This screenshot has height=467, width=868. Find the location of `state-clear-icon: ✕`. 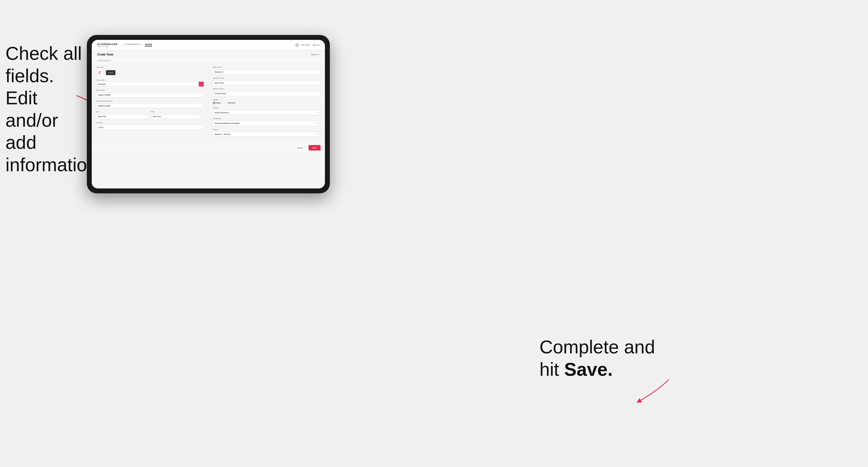

state-clear-icon: ✕ is located at coordinates (199, 116).